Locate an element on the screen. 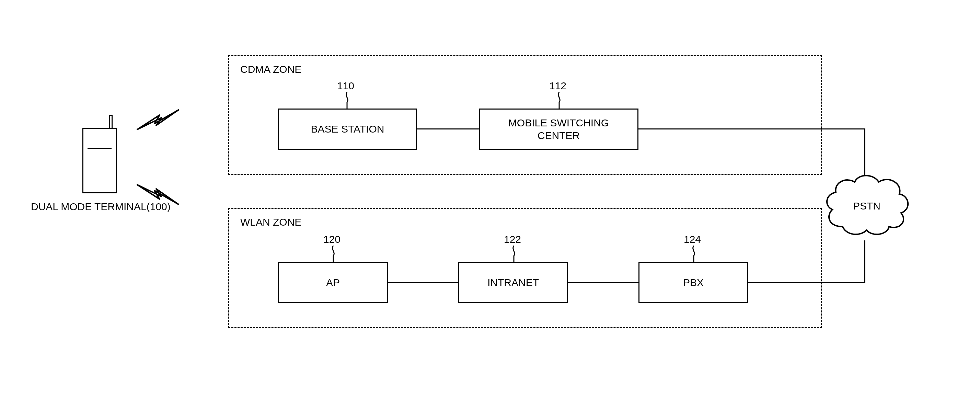 This screenshot has height=397, width=980. intranet-label: INTRANET is located at coordinates (513, 282).